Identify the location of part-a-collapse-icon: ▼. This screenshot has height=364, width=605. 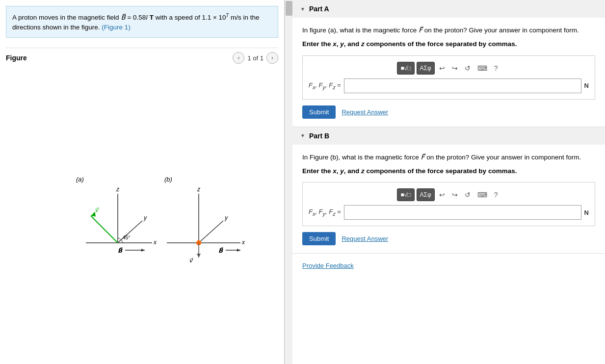
(303, 9).